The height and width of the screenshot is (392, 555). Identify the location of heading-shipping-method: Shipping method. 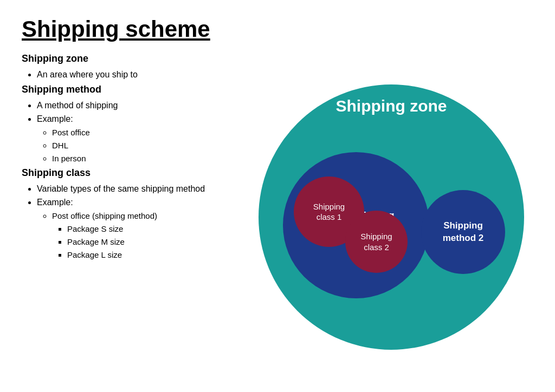
(135, 90).